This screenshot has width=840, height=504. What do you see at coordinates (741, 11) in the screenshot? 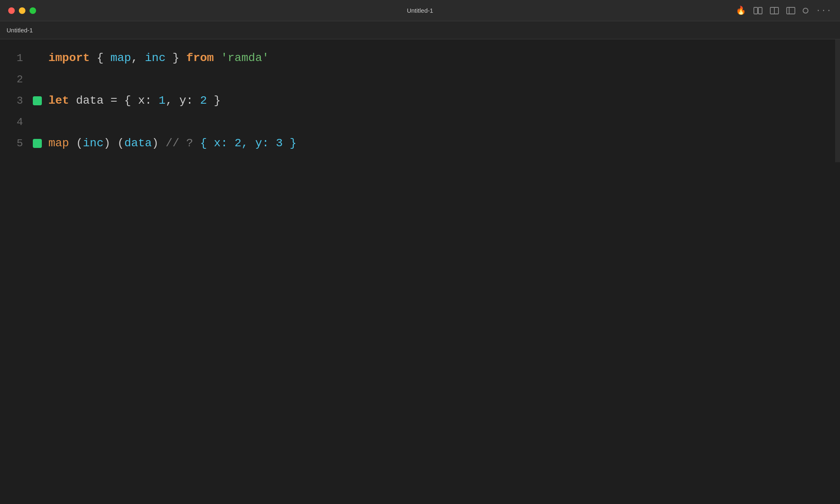
I see `flame-icon: 🔥` at bounding box center [741, 11].